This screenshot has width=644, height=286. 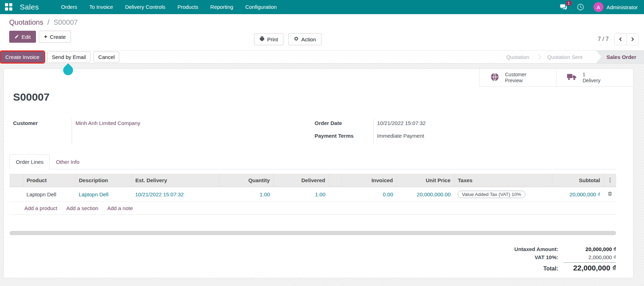 What do you see at coordinates (175, 194) in the screenshot?
I see `cell-est-delivery: 10/21/2022 15:07:32` at bounding box center [175, 194].